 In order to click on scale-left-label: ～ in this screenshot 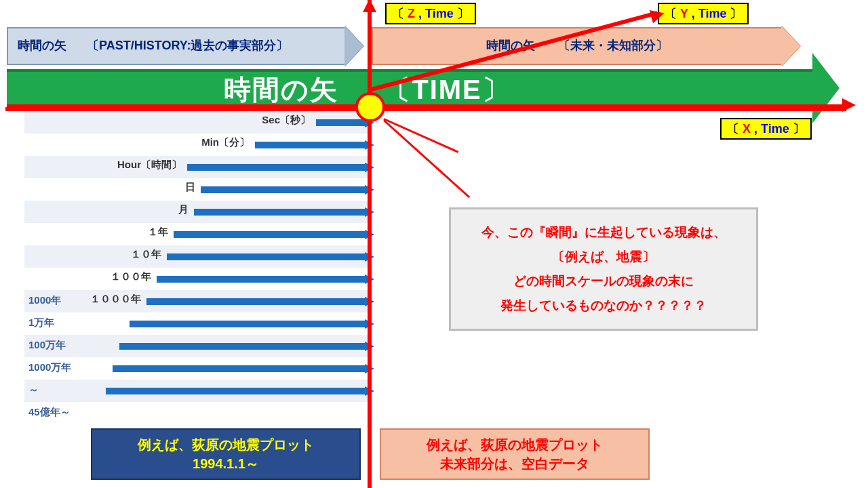, I will do `click(57, 390)`.